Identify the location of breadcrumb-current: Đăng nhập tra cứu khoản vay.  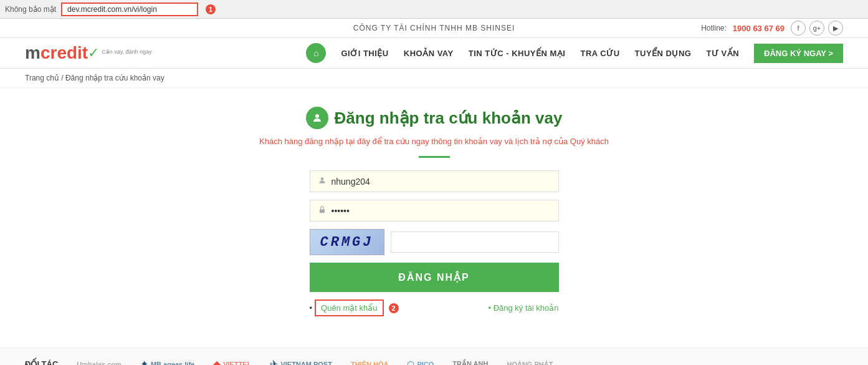
(115, 78).